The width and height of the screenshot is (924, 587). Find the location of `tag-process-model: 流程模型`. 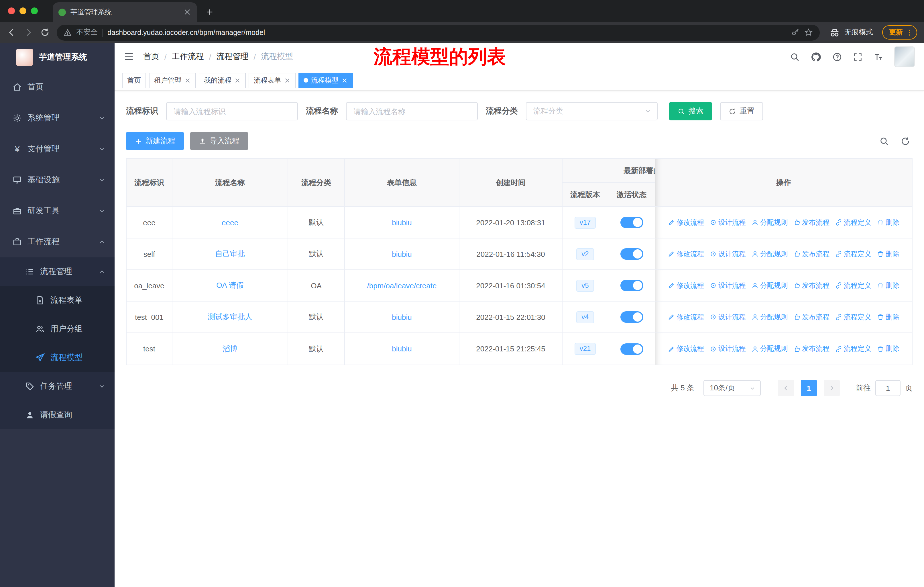

tag-process-model: 流程模型 is located at coordinates (326, 80).